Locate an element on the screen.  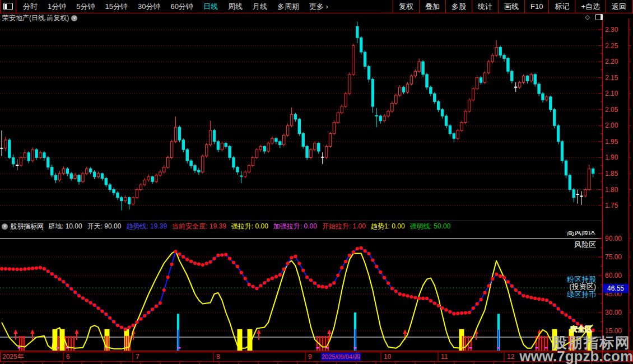
chart-title: 荣安地产(日线.前复权) ∨ is located at coordinates (40, 18).